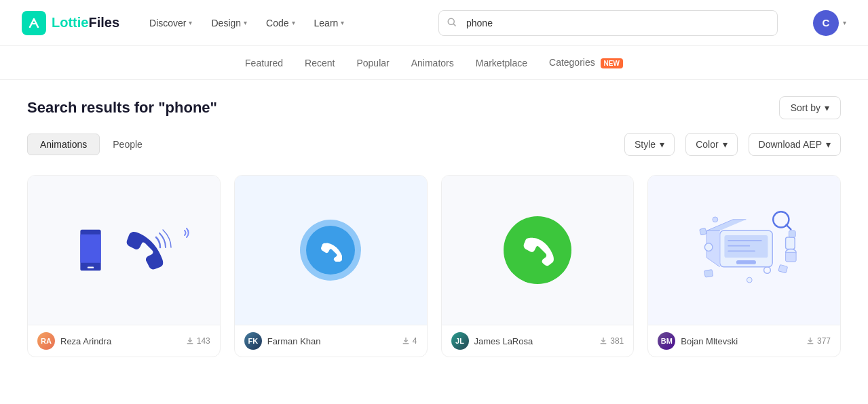  I want to click on logo: LottieFiles, so click(71, 23).